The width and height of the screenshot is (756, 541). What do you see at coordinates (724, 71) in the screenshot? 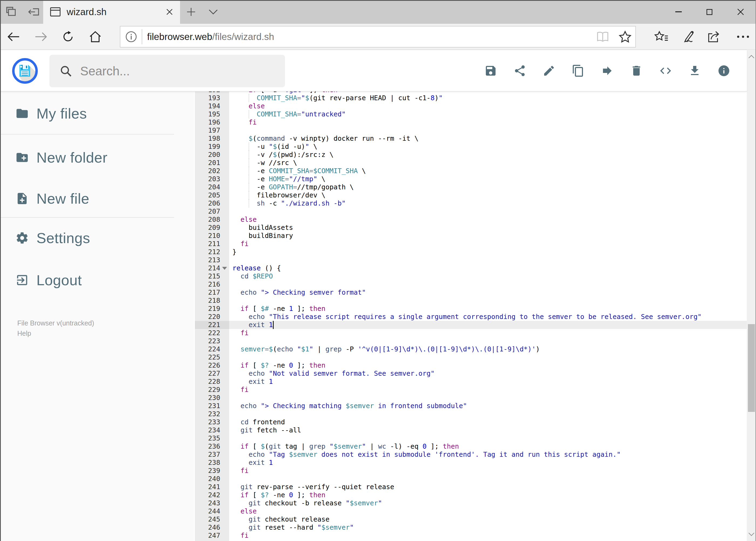
I see `info-icon` at bounding box center [724, 71].